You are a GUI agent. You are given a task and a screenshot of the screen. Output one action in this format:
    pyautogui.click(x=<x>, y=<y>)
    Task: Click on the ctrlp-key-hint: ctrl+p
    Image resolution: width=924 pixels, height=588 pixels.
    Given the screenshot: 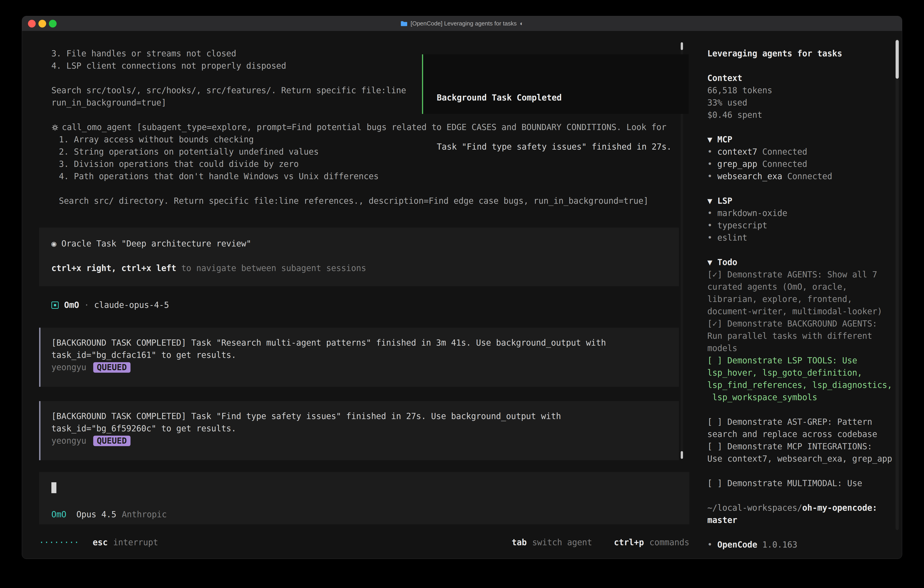 What is the action you would take?
    pyautogui.click(x=629, y=543)
    